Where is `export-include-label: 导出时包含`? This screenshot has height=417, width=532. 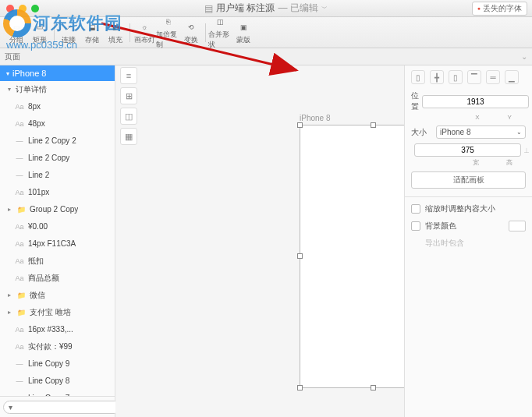
export-include-label: 导出时包含 is located at coordinates (476, 243).